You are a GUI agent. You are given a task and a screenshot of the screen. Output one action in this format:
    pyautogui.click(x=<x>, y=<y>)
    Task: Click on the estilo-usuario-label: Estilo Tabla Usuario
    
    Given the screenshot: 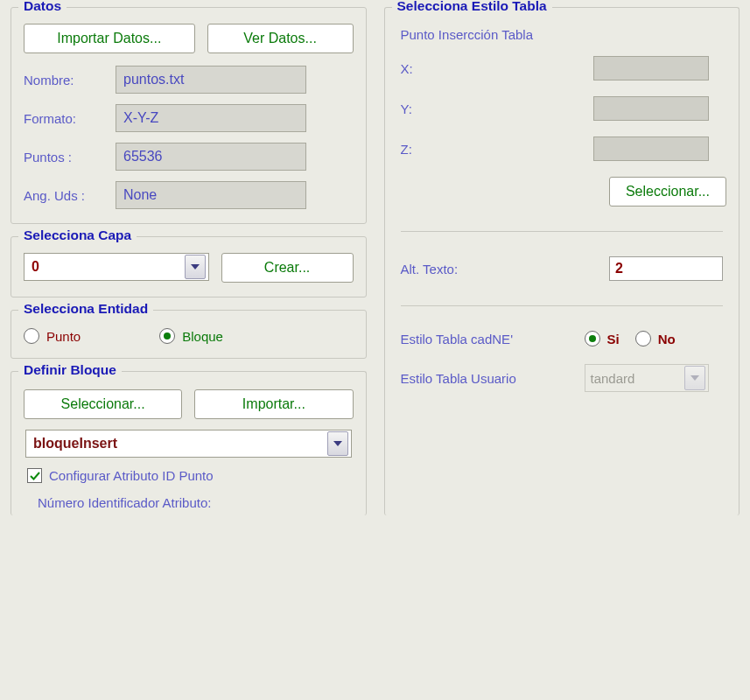 What is the action you would take?
    pyautogui.click(x=488, y=378)
    